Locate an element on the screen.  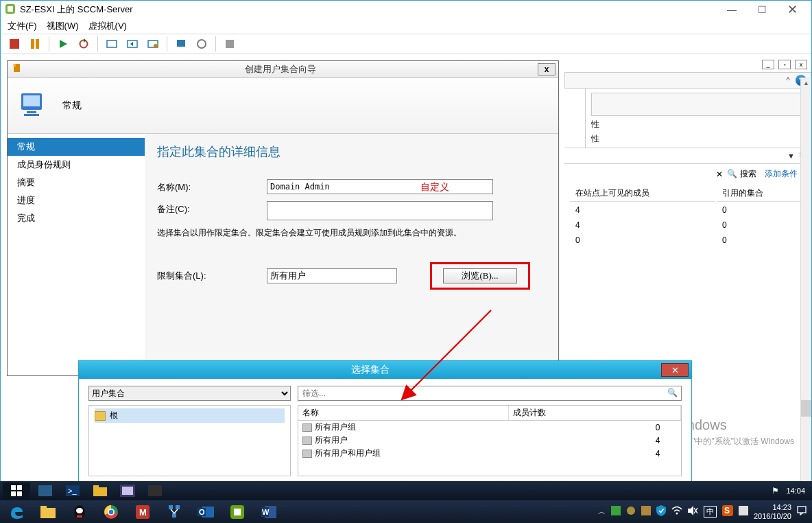
nav-summary: 摘要 is located at coordinates (76, 183).